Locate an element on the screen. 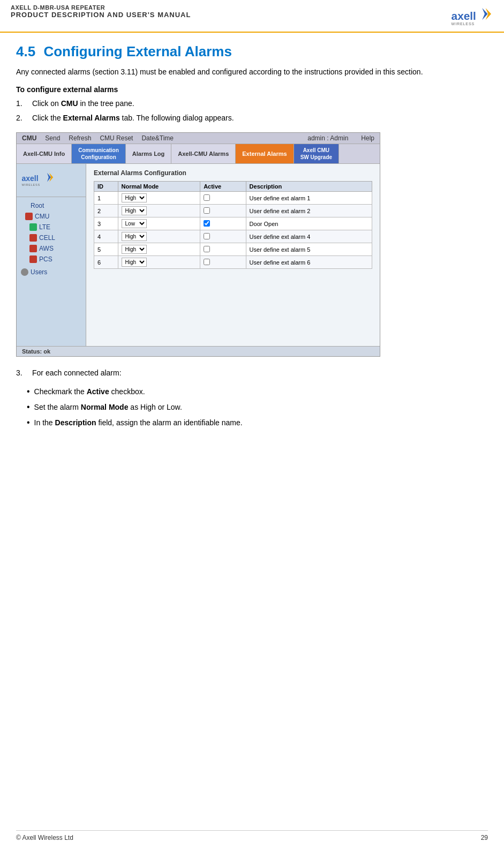  tab-external-alarms: External Alarms is located at coordinates (265, 154).